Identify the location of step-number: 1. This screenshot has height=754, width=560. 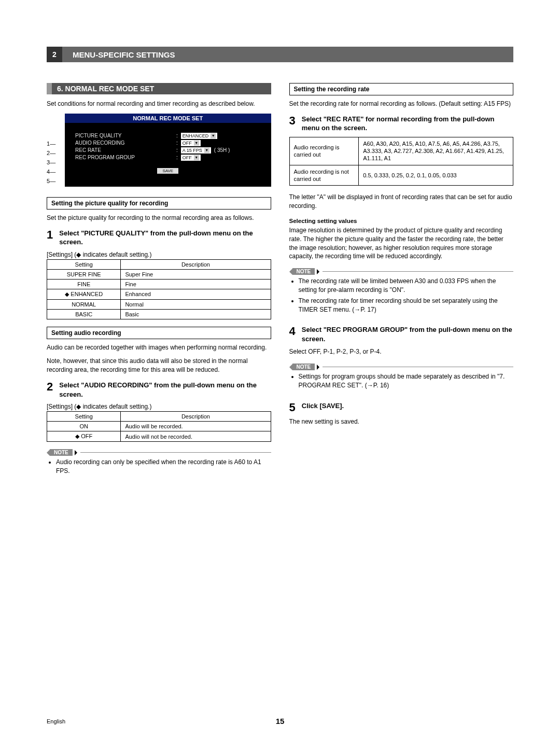
(50, 234).